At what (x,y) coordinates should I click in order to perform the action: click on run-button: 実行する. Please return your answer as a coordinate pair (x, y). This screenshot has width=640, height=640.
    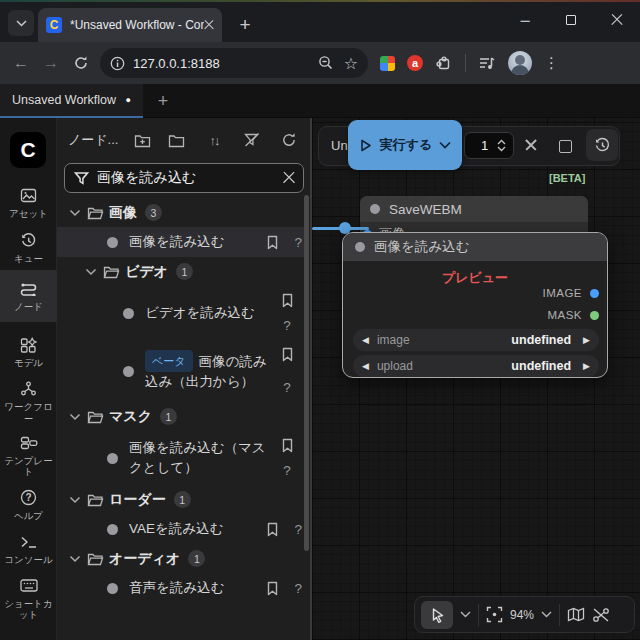
    Looking at the image, I should click on (405, 145).